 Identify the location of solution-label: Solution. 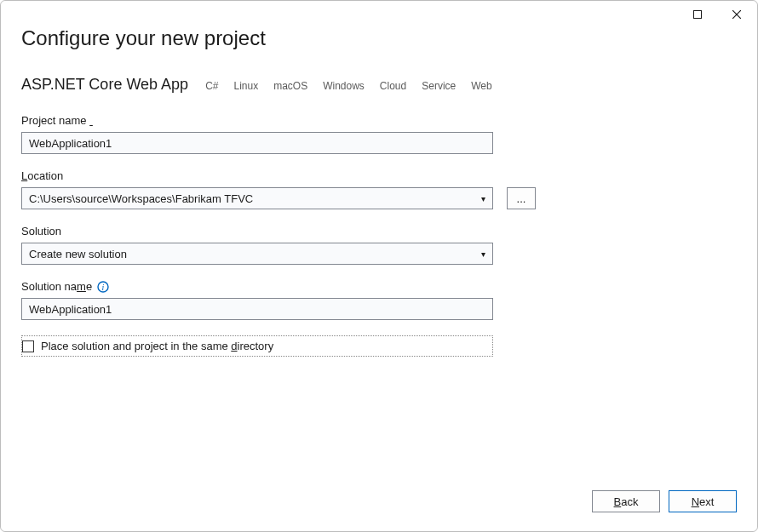
(379, 232).